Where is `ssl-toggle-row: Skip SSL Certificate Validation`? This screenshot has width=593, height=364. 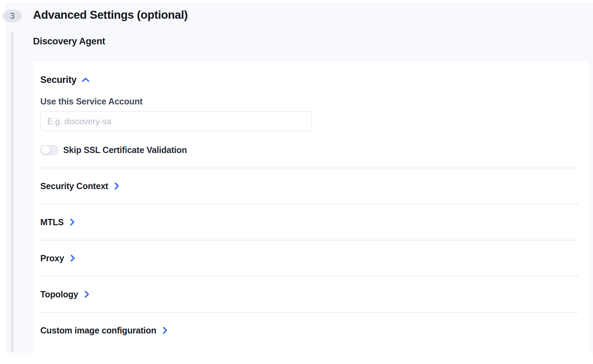
ssl-toggle-row: Skip SSL Certificate Validation is located at coordinates (309, 150).